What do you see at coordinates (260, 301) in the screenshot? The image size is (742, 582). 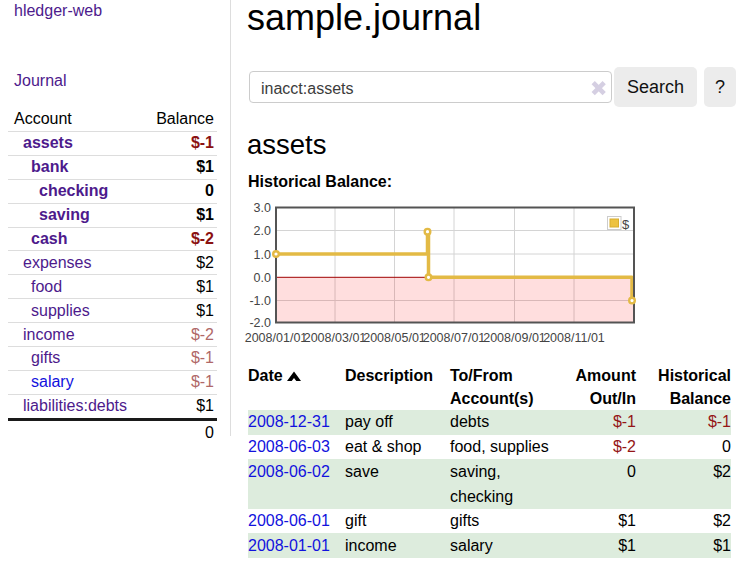 I see `svg-text: -1.0` at bounding box center [260, 301].